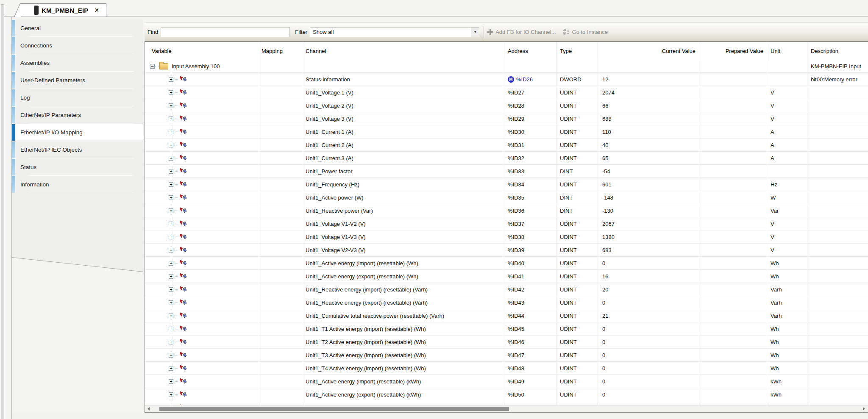  I want to click on cell-channel: Unit1_Voltage V1-V2 (V), so click(403, 224).